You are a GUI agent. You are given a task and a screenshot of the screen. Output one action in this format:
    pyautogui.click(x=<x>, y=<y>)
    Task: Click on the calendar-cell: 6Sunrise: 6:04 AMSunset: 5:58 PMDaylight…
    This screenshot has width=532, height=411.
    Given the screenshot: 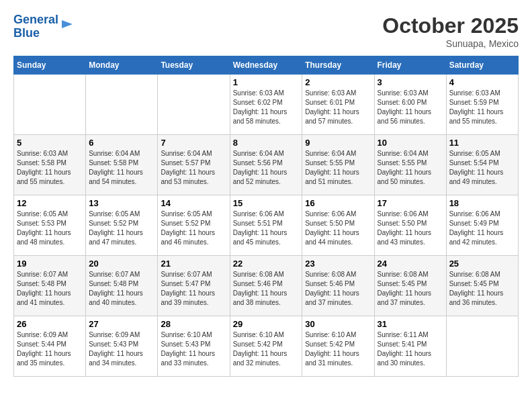 What is the action you would take?
    pyautogui.click(x=122, y=165)
    